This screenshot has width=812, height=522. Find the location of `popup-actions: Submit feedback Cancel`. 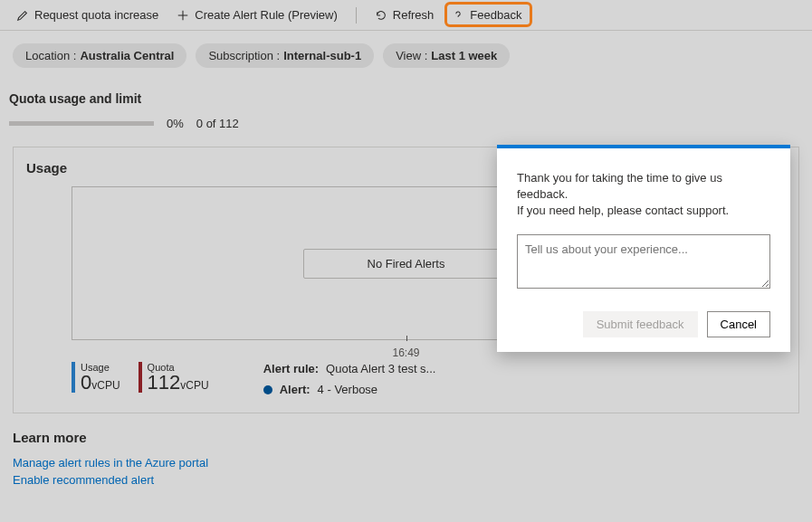

popup-actions: Submit feedback Cancel is located at coordinates (644, 324).